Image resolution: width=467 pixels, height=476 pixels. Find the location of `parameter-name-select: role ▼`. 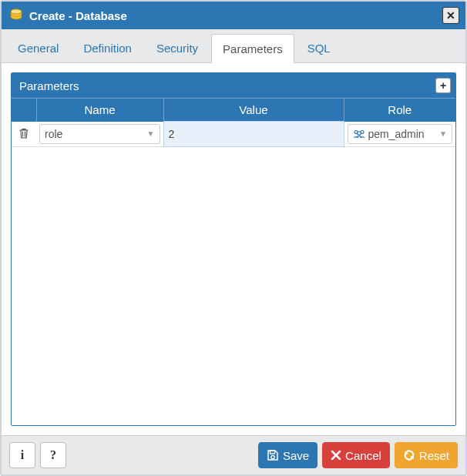

parameter-name-select: role ▼ is located at coordinates (100, 134).